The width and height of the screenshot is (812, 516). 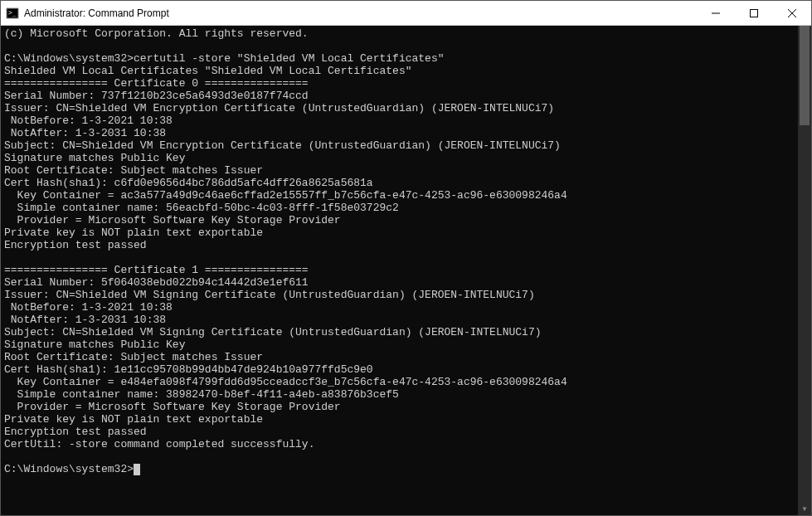 I want to click on output-line: Serial Number: 5f064038ebd022b94c14442d3…, so click(x=156, y=282).